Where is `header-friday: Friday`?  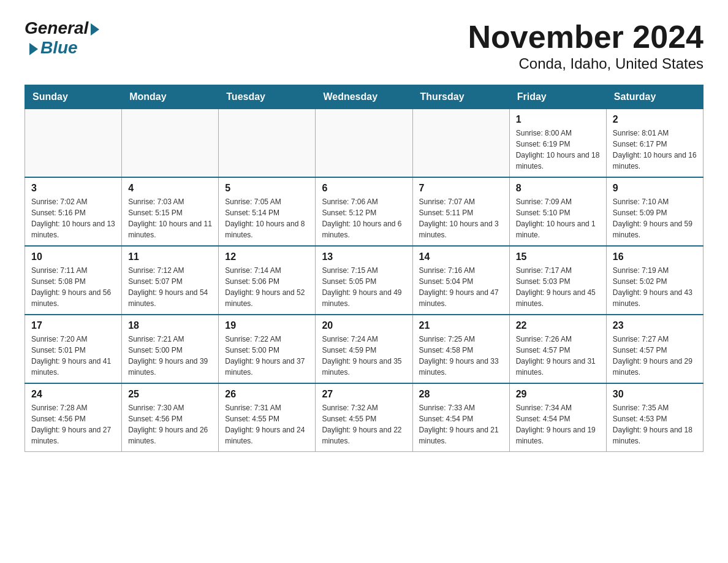
header-friday: Friday is located at coordinates (558, 97).